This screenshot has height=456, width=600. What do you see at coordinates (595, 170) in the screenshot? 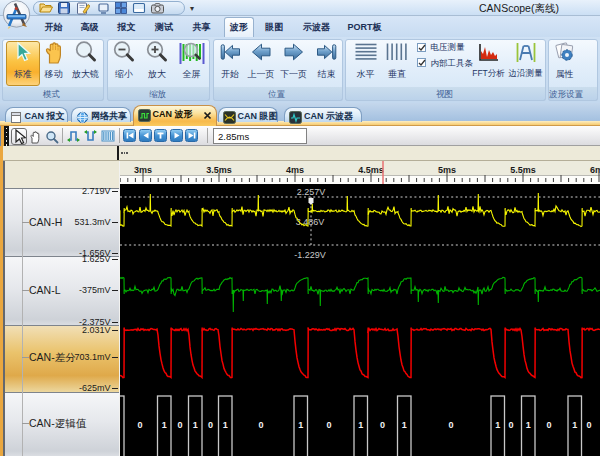
I see `svg-text: 6ms` at bounding box center [595, 170].